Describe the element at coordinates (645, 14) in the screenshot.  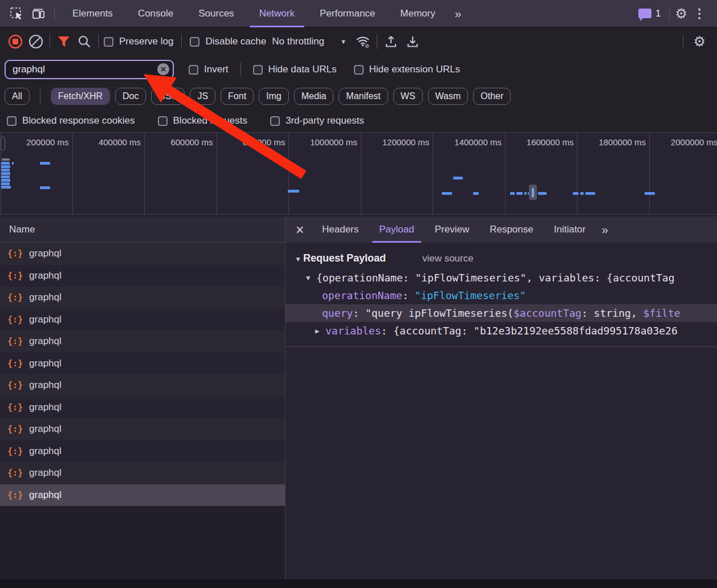
I see `issues-message-icon` at that location.